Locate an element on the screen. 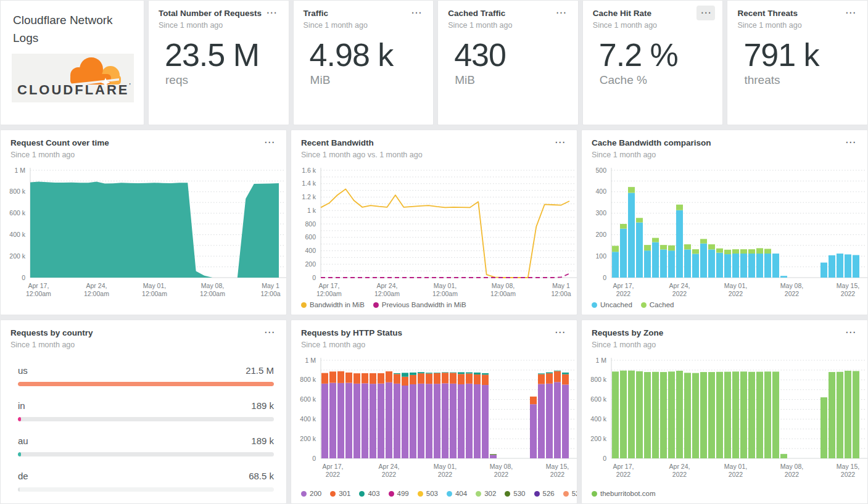 Image resolution: width=868 pixels, height=504 pixels. country-bar-fill is located at coordinates (19, 490).